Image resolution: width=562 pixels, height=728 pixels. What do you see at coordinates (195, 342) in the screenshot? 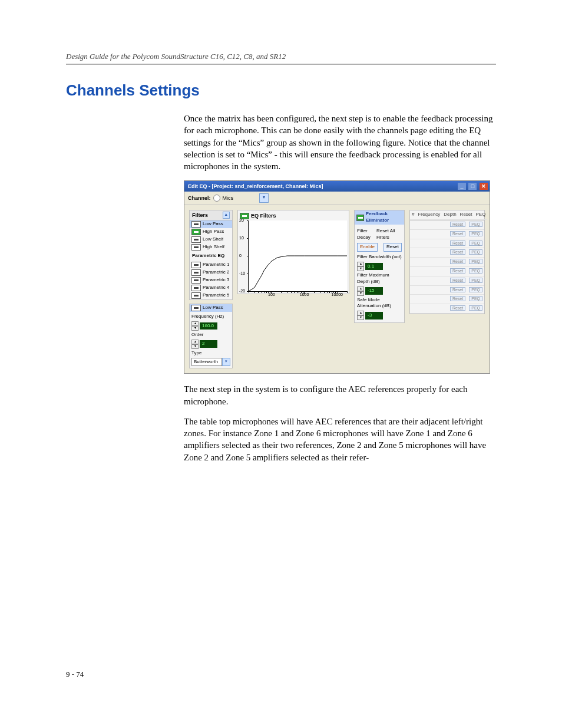
I see `order-up-icon: ▴` at bounding box center [195, 342].